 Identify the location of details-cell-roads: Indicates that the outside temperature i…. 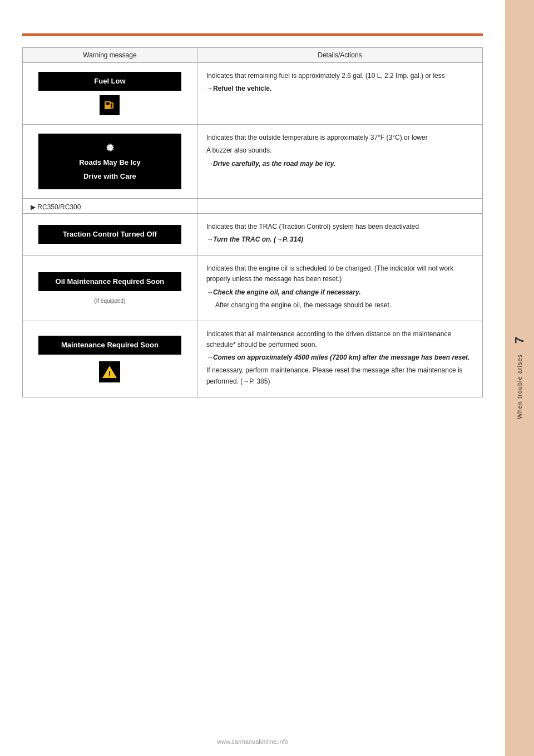
(340, 161).